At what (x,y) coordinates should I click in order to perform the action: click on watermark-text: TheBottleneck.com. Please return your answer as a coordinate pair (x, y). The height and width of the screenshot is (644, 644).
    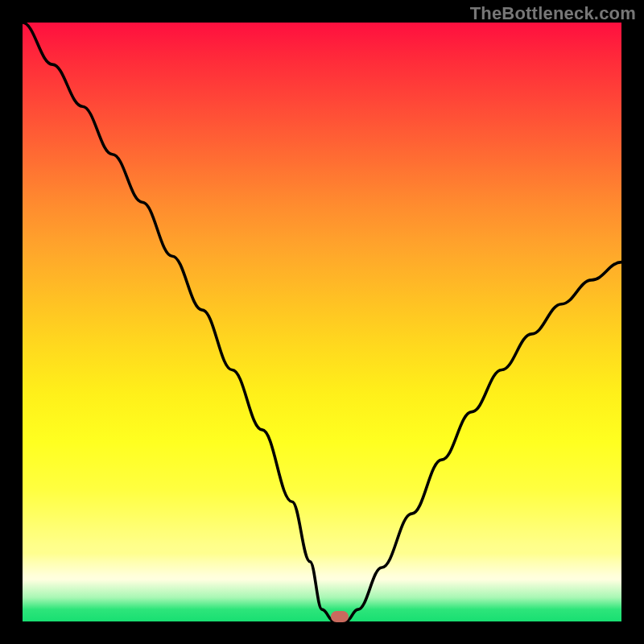
    Looking at the image, I should click on (553, 14).